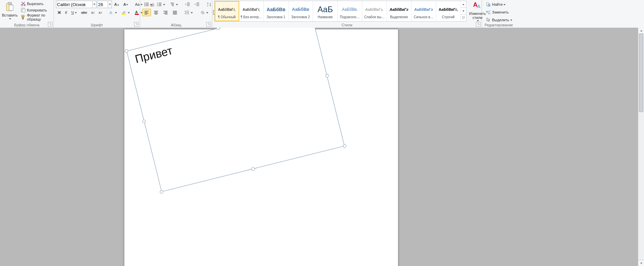 This screenshot has height=266, width=644. What do you see at coordinates (159, 4) in the screenshot?
I see `numbers-icon: 123` at bounding box center [159, 4].